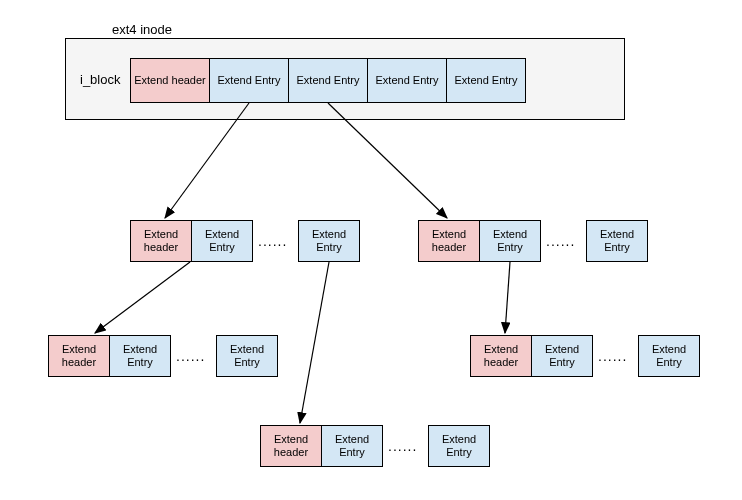  I want to click on root-extend-header: Extend header, so click(170, 80).